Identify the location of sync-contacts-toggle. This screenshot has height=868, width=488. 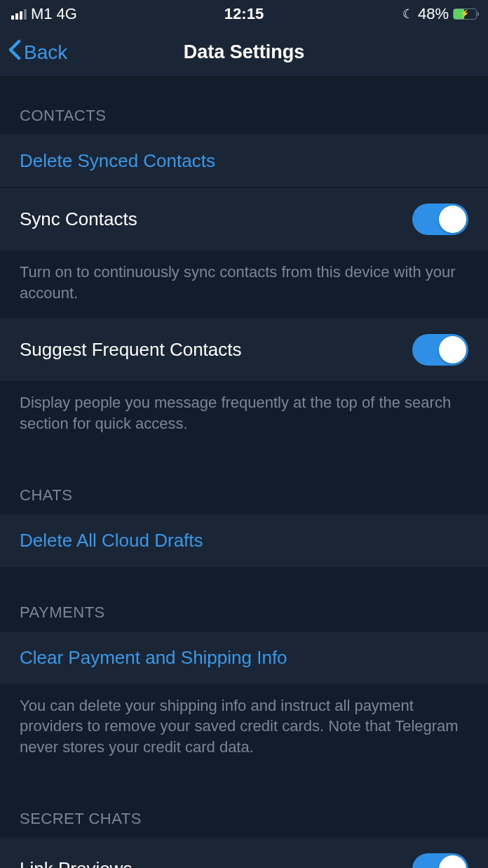
(440, 219).